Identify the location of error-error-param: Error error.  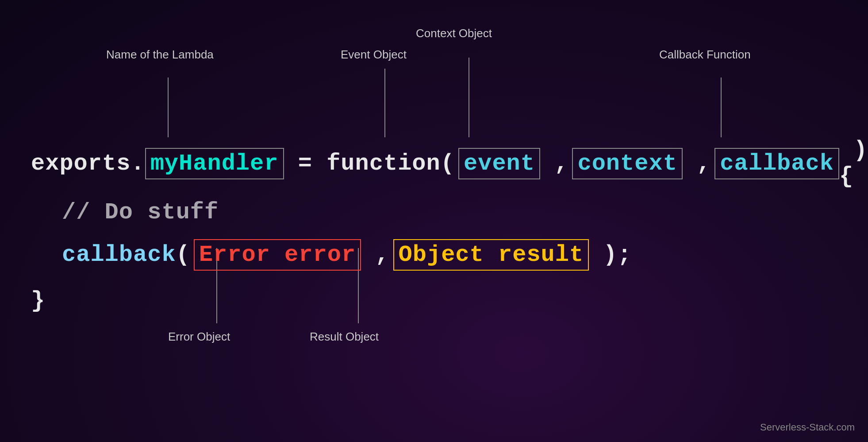
(277, 255).